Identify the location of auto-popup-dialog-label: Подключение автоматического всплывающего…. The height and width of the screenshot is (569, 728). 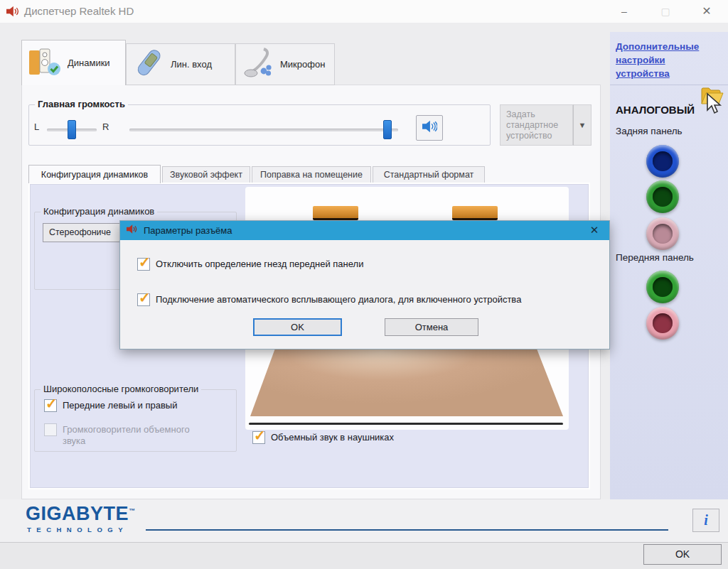
(338, 299).